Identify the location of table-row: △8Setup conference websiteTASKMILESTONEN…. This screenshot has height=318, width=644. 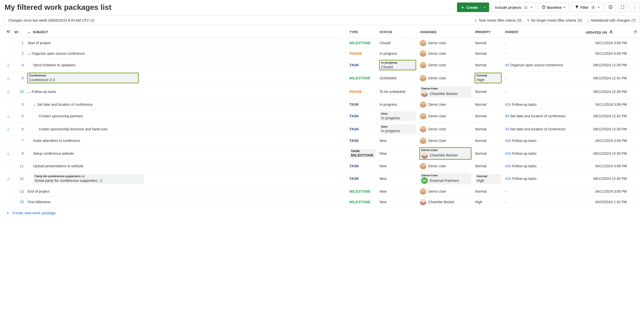
(322, 153).